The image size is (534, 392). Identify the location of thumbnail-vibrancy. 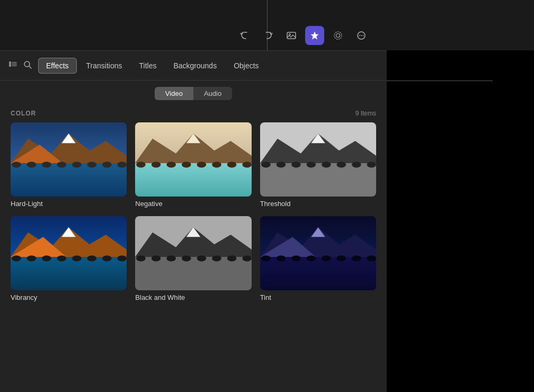
(69, 253).